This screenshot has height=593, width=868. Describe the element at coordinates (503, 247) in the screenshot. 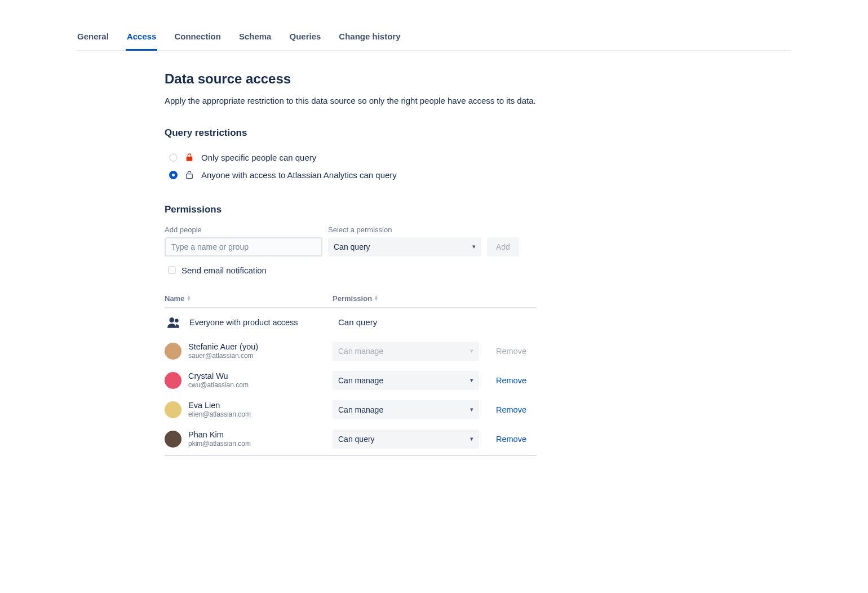

I see `add-button: Add` at that location.